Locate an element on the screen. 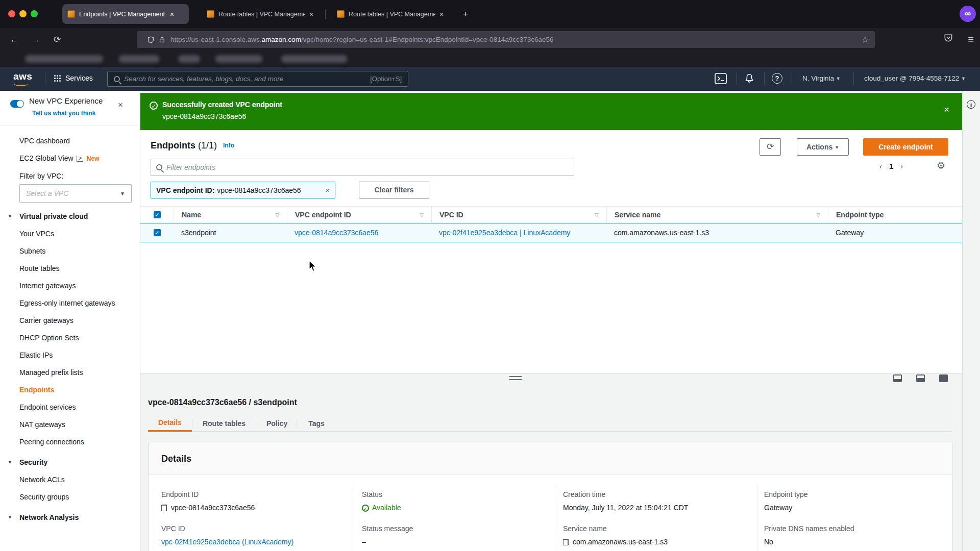  filter-token-remove-icon: × is located at coordinates (328, 190).